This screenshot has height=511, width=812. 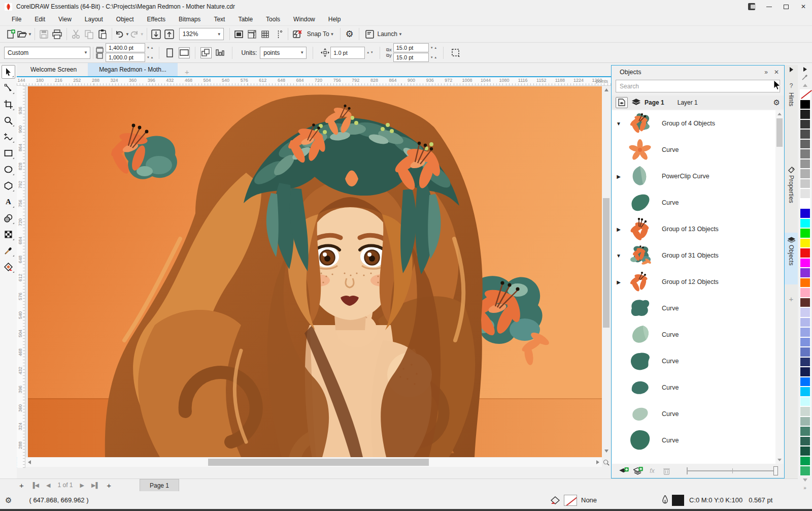 What do you see at coordinates (8, 153) in the screenshot?
I see `rectangle-tool-icon` at bounding box center [8, 153].